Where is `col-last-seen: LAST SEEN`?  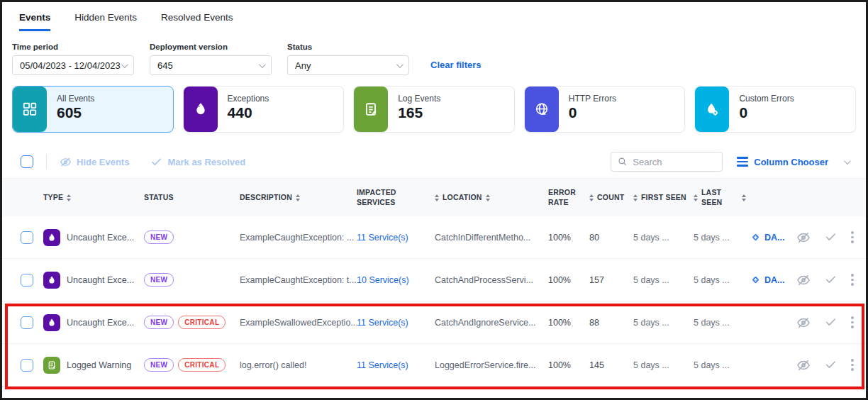 col-last-seen: LAST SEEN is located at coordinates (722, 197).